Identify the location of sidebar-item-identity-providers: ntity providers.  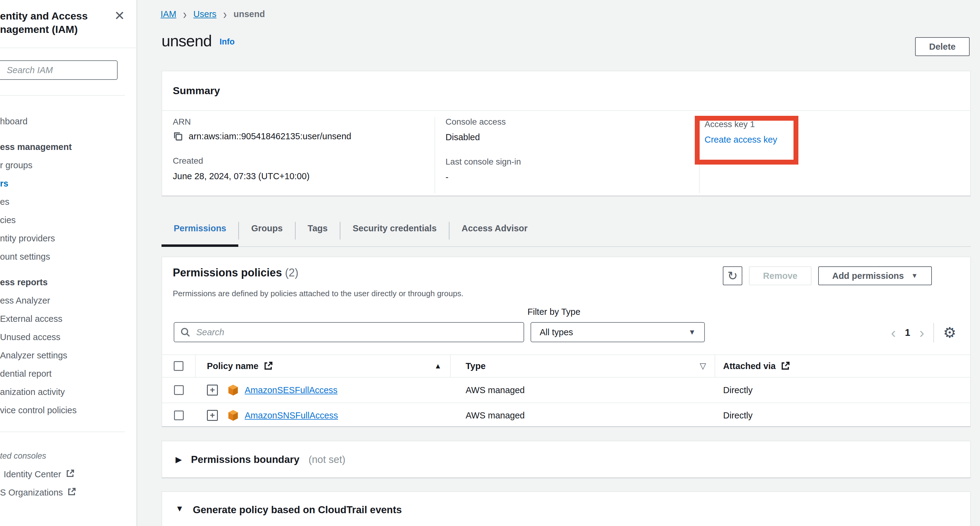
(68, 238).